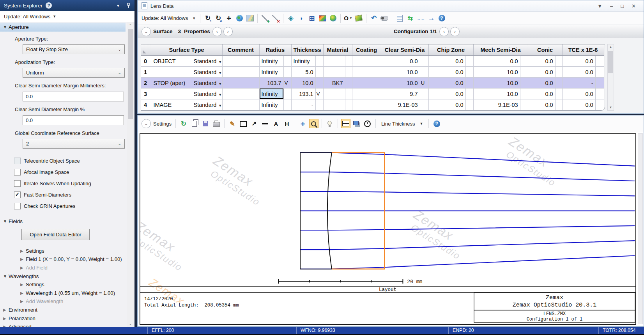  Describe the element at coordinates (146, 124) in the screenshot. I see `settings-expander-icon: ⌄` at that location.